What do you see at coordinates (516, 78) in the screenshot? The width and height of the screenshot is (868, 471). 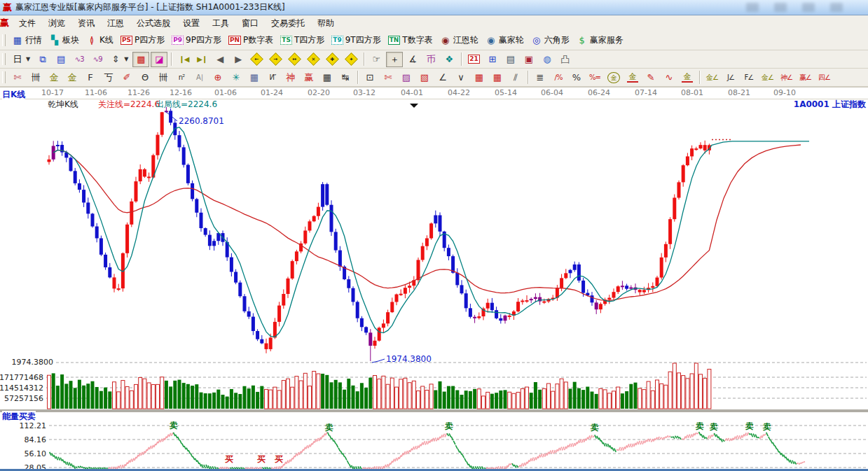 I see `parallel-lines-button: ⫽` at bounding box center [516, 78].